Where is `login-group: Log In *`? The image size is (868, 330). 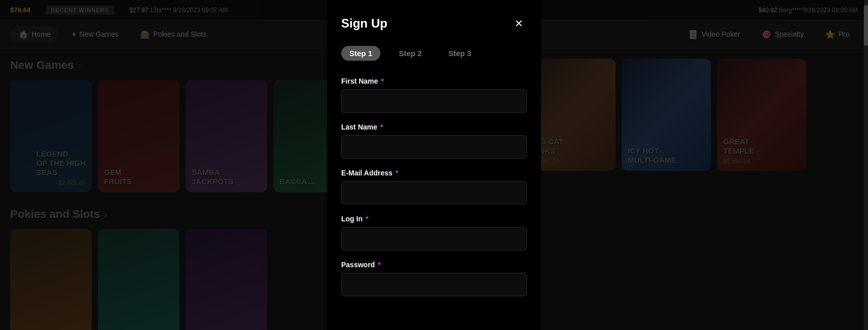 login-group: Log In * is located at coordinates (434, 233).